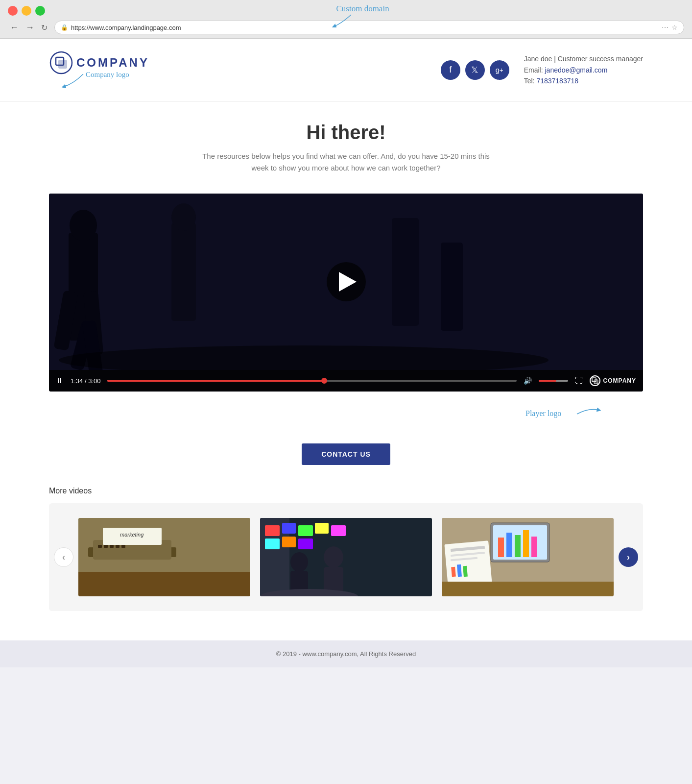 The height and width of the screenshot is (784, 692). I want to click on page-header: COMPANY Company logo, so click(346, 71).